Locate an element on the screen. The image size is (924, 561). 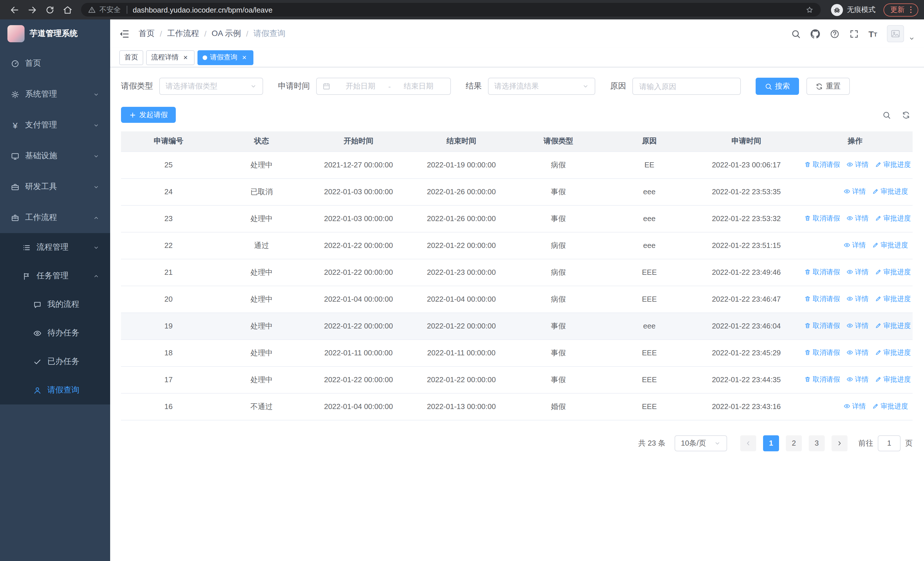
reset-button: 重置 is located at coordinates (828, 86).